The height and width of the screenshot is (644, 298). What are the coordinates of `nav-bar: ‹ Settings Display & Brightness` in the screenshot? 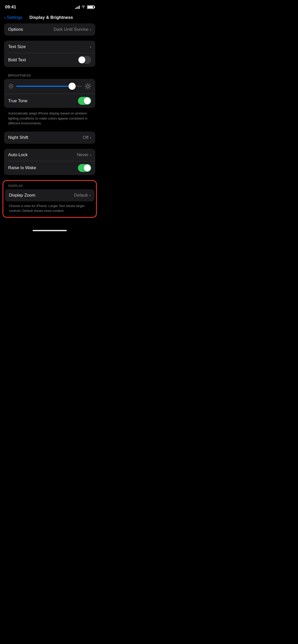 It's located at (50, 18).